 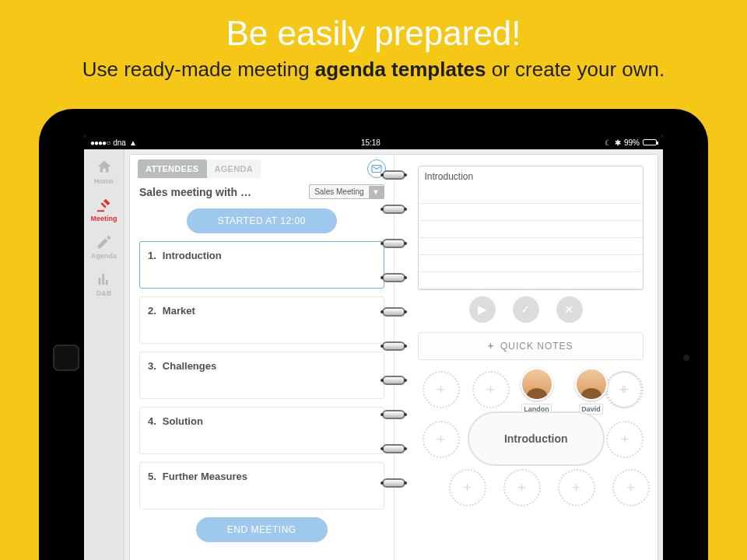 What do you see at coordinates (339, 191) in the screenshot?
I see `template-selected-label: Sales Meeting` at bounding box center [339, 191].